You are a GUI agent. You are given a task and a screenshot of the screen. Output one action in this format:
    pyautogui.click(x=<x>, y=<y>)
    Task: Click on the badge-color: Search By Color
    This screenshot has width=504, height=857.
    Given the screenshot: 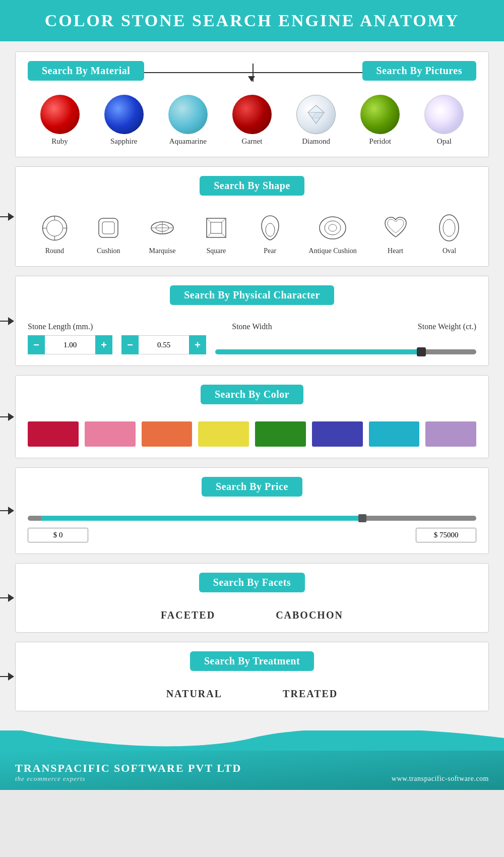 What is the action you would take?
    pyautogui.click(x=252, y=394)
    